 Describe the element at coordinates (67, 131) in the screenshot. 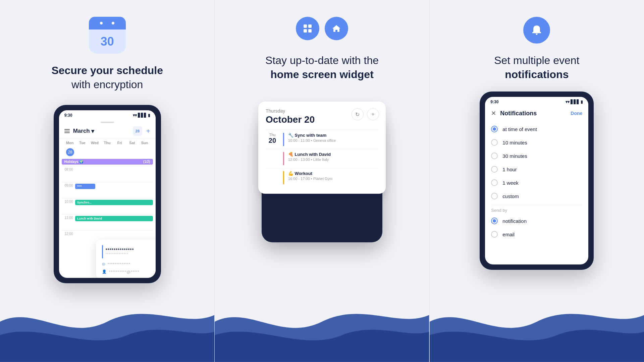

I see `hamburger-icon` at that location.